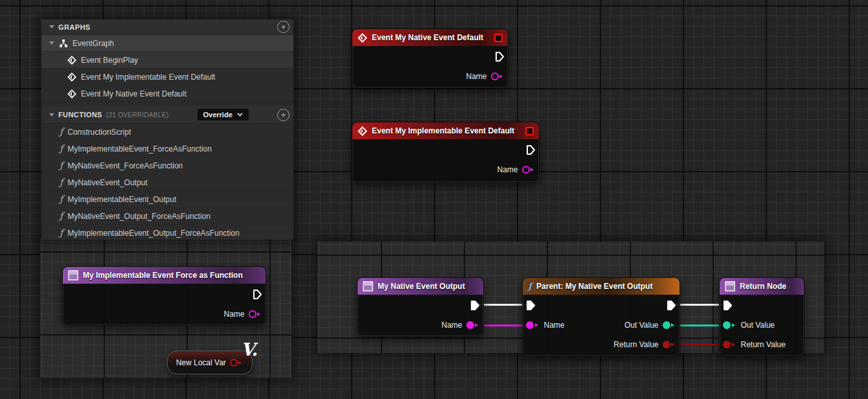 The height and width of the screenshot is (399, 868). What do you see at coordinates (730, 325) in the screenshot?
I see `out-value-input-pin` at bounding box center [730, 325].